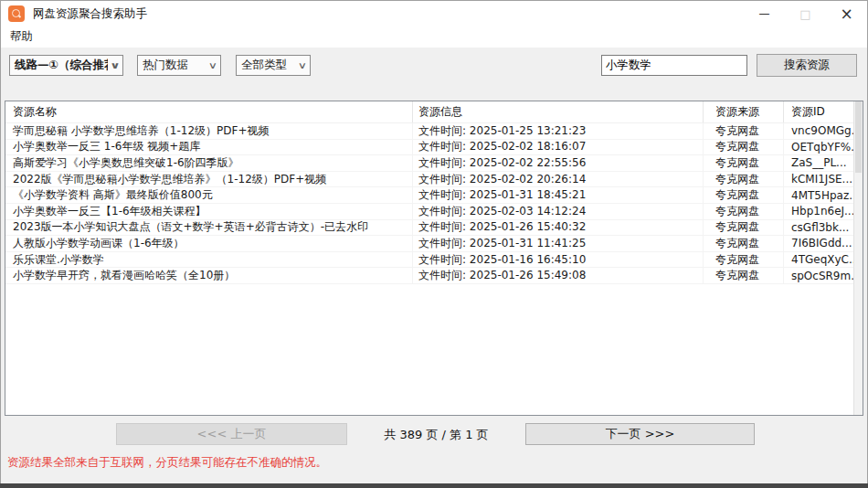  What do you see at coordinates (434, 260) in the screenshot?
I see `table-row: 乐乐课堂.小学数学 文件时间: 2025-01-16 16:45:10 夸克网盘…` at bounding box center [434, 260].